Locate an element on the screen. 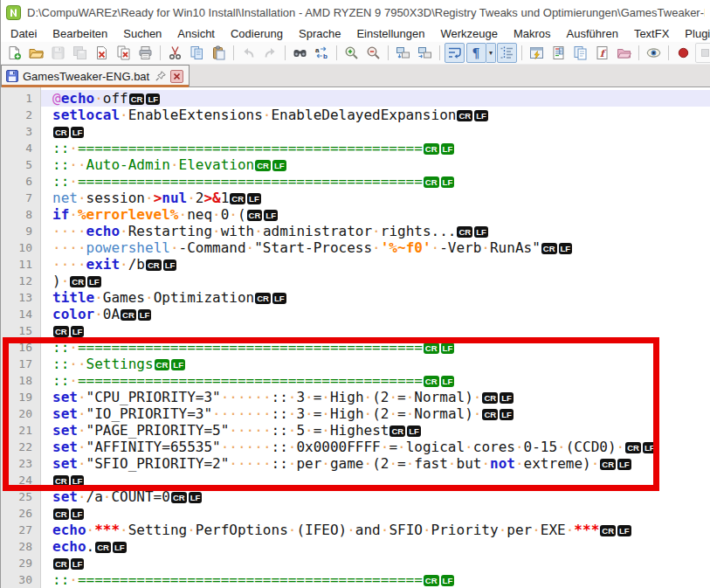 This screenshot has height=588, width=710. menu-item-werkzeuge: Werkzeuge is located at coordinates (469, 33).